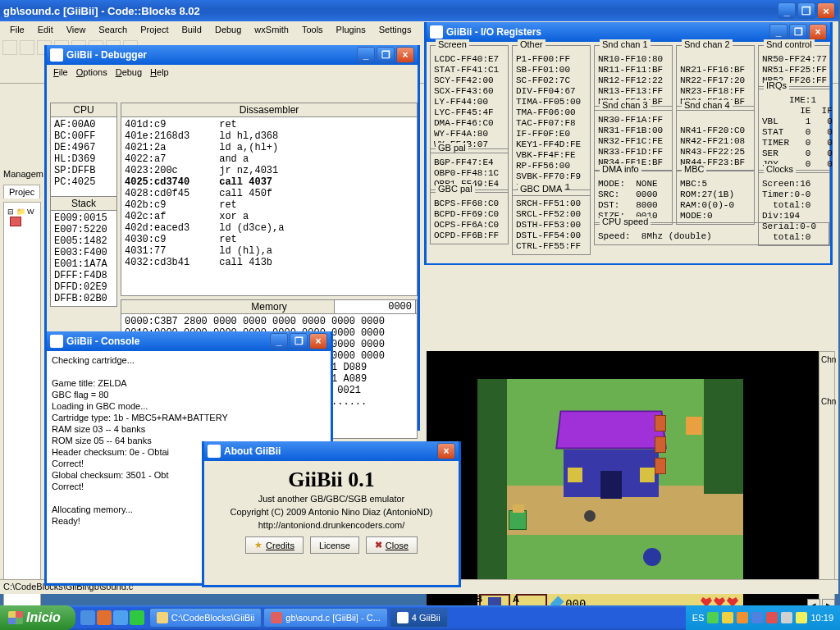 The image size is (840, 630). Describe the element at coordinates (395, 30) in the screenshot. I see `menu-settings: Settings` at that location.